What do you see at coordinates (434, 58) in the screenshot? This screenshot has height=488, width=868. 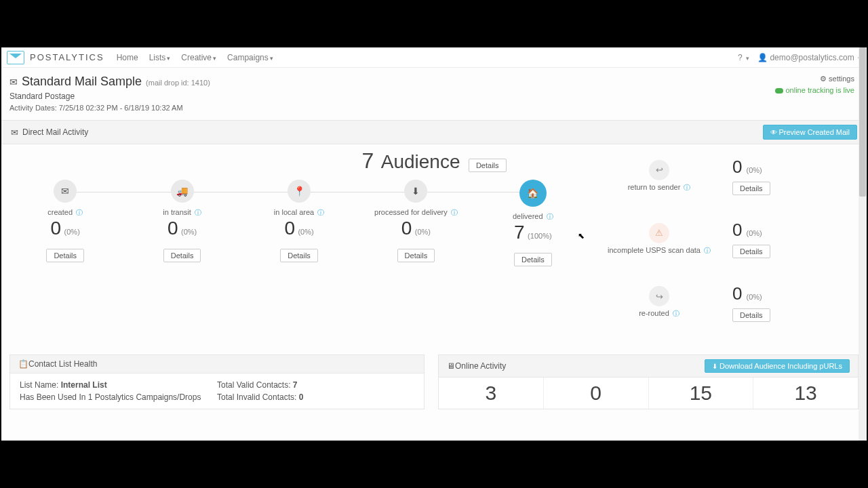 I see `top-navbar: POSTALYTICS Home Lists▾ Creative▾ Campai…` at bounding box center [434, 58].